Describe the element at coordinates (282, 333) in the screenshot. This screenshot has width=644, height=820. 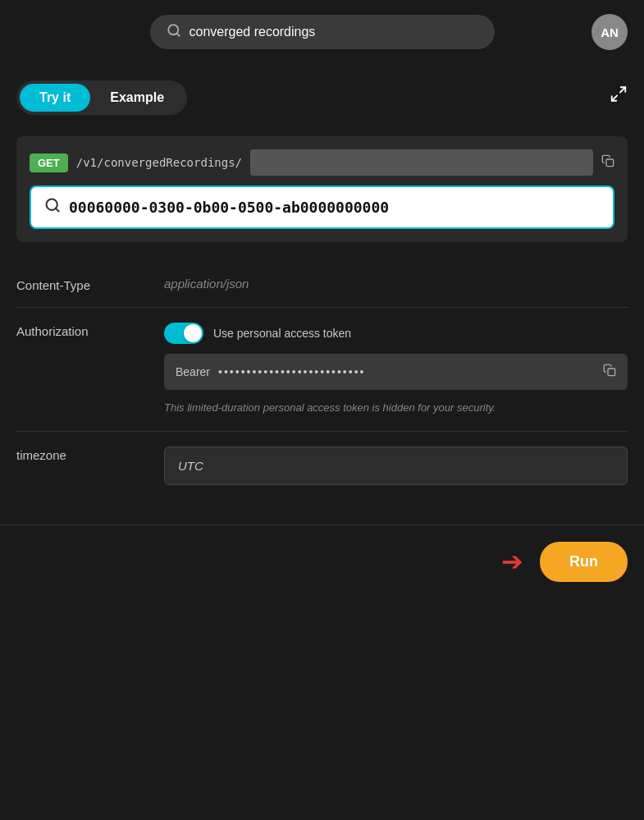
I see `toggle-label: Use personal access token` at that location.